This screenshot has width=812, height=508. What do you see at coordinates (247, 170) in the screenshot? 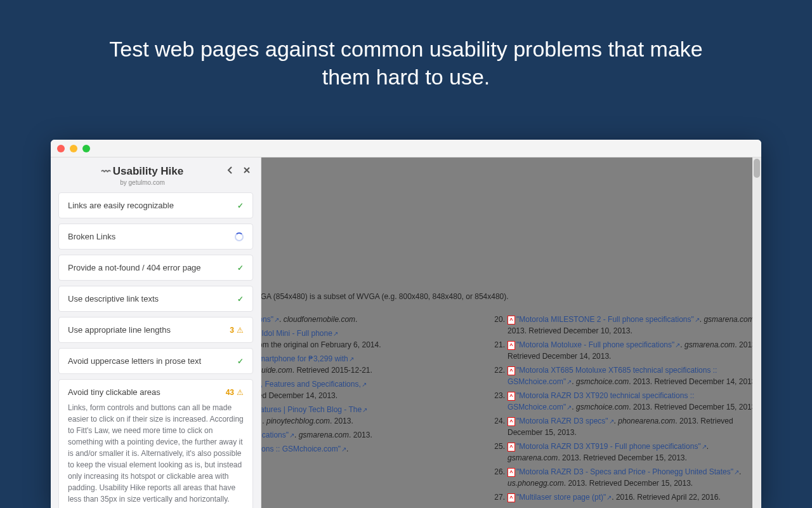
I see `close-panel-icon` at bounding box center [247, 170].